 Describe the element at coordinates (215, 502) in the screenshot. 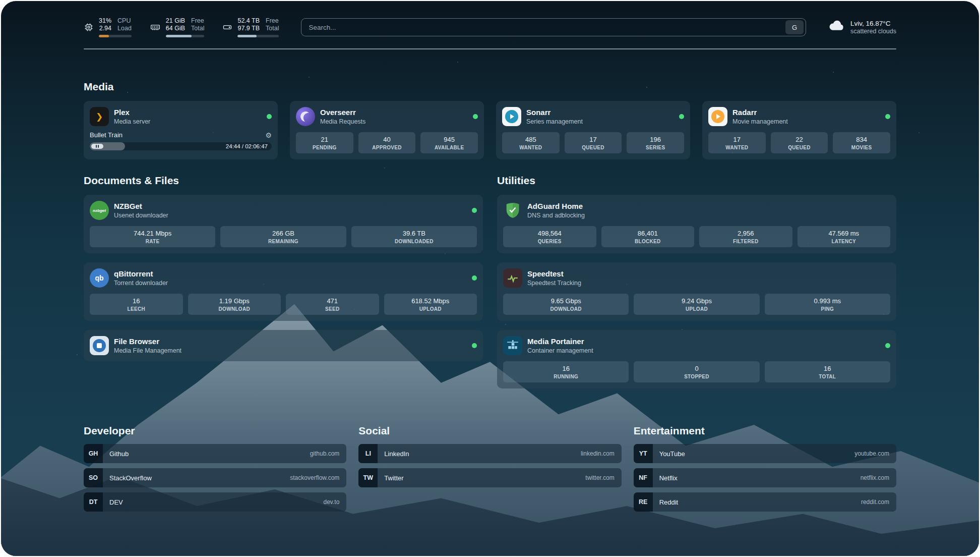

I see `bookmark-dev: DT DEV dev.to` at that location.